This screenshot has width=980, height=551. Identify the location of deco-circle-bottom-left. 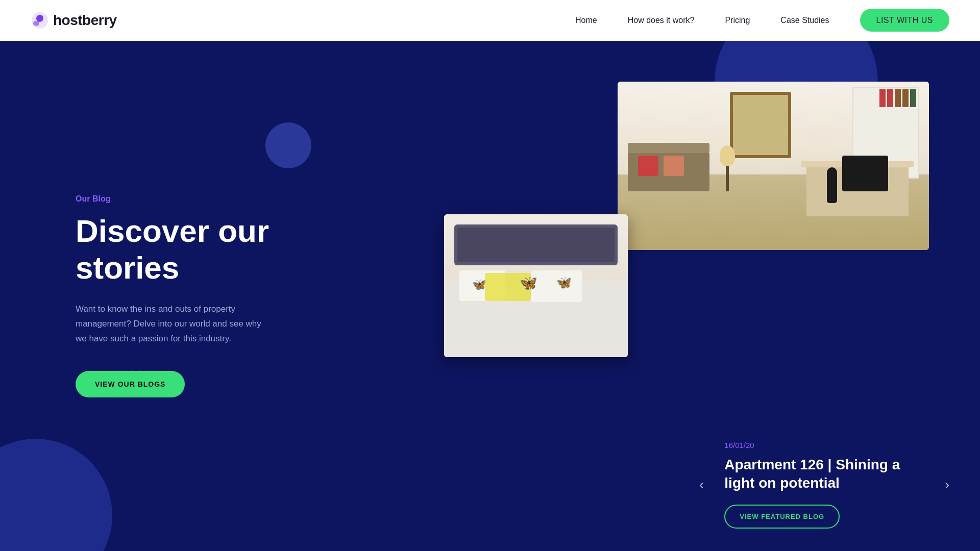
(56, 495).